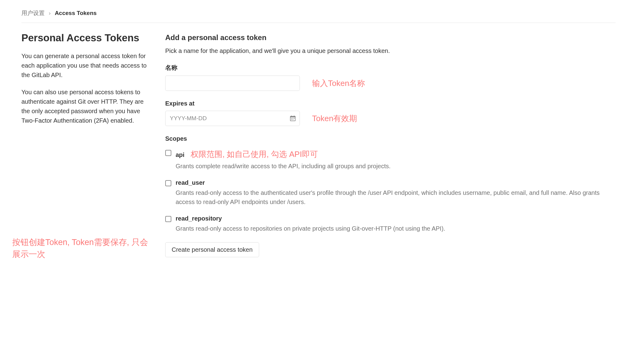 This screenshot has height=364, width=637. Describe the element at coordinates (87, 38) in the screenshot. I see `page-title: Personal Access Tokens` at that location.